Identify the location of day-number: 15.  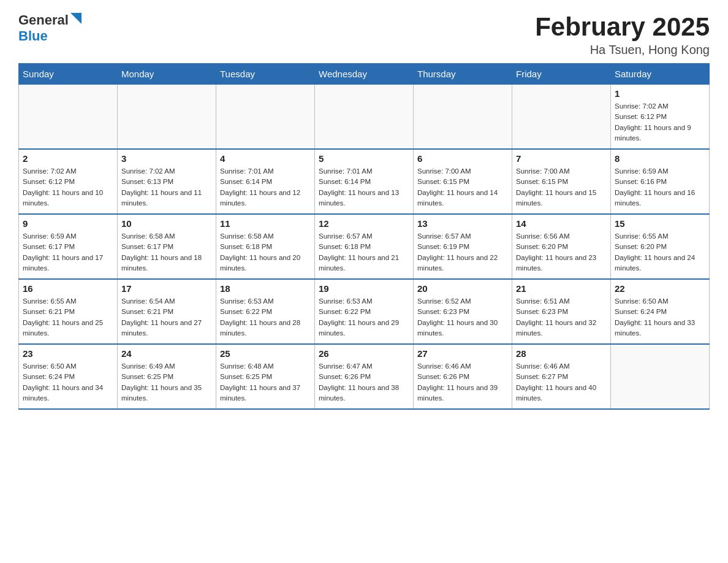
(660, 223).